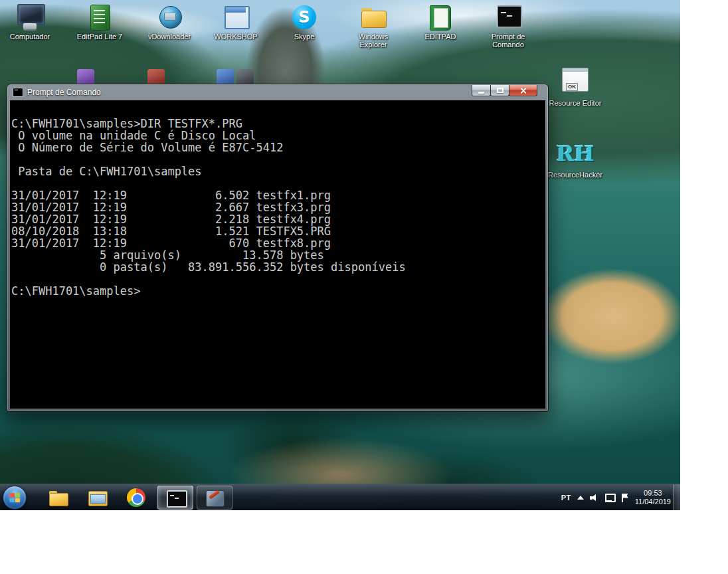 The width and height of the screenshot is (728, 574). Describe the element at coordinates (616, 497) in the screenshot. I see `system-tray: PT 09:53 11/04/2019` at that location.